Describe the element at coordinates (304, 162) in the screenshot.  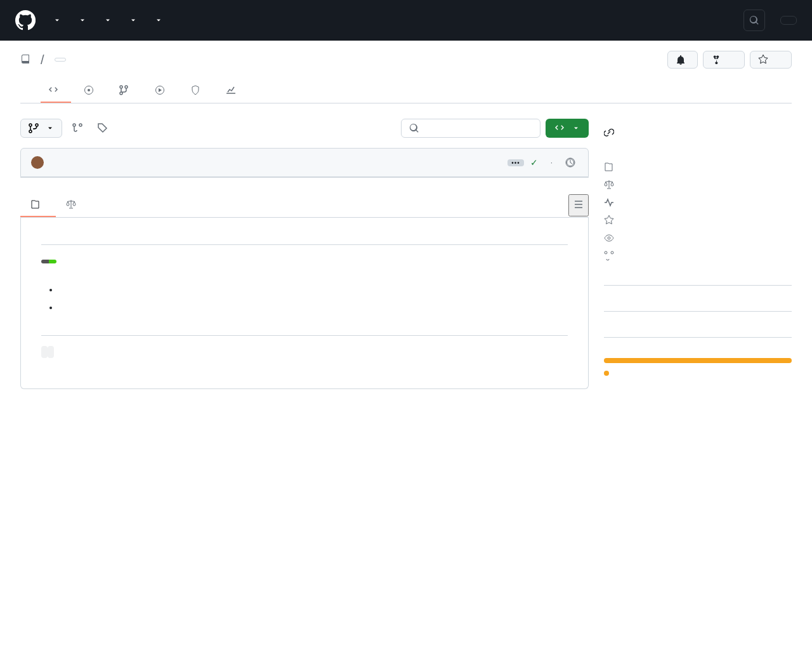
I see `latest-commit-bar: ••• ✓ ·` at that location.